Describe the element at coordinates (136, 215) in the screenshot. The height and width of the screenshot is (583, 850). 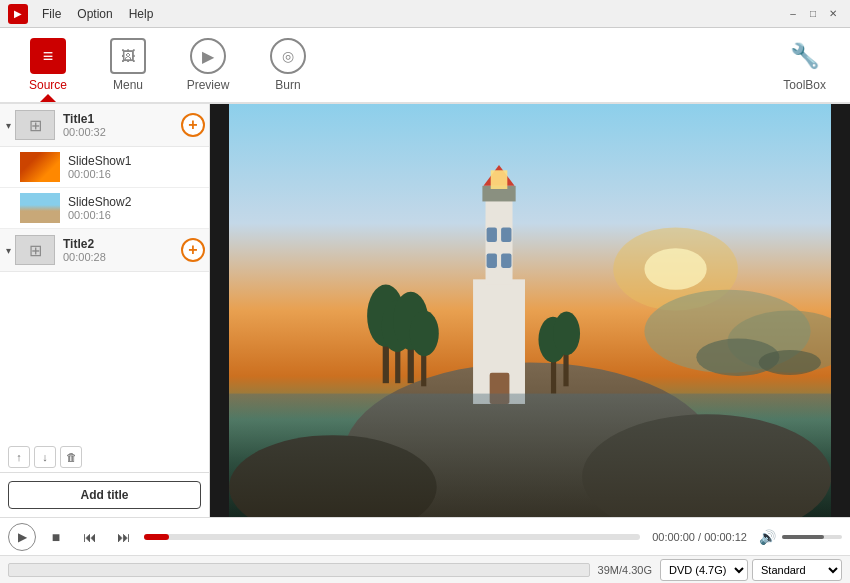
I see `slideshow2-time: 00:00:16` at that location.